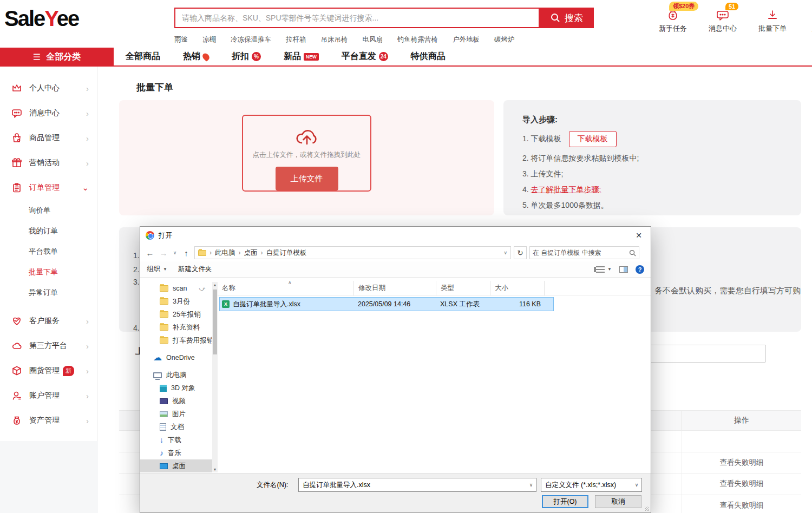 This screenshot has height=513, width=812. What do you see at coordinates (179, 327) in the screenshot?
I see `tree-item-folder: 补充资料` at bounding box center [179, 327].